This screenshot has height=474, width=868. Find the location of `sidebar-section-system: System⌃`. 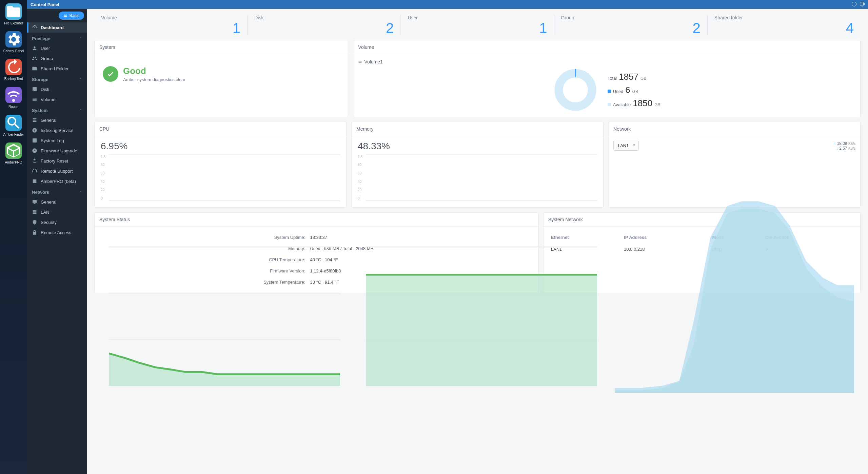

sidebar-section-system: System⌃ is located at coordinates (57, 110).